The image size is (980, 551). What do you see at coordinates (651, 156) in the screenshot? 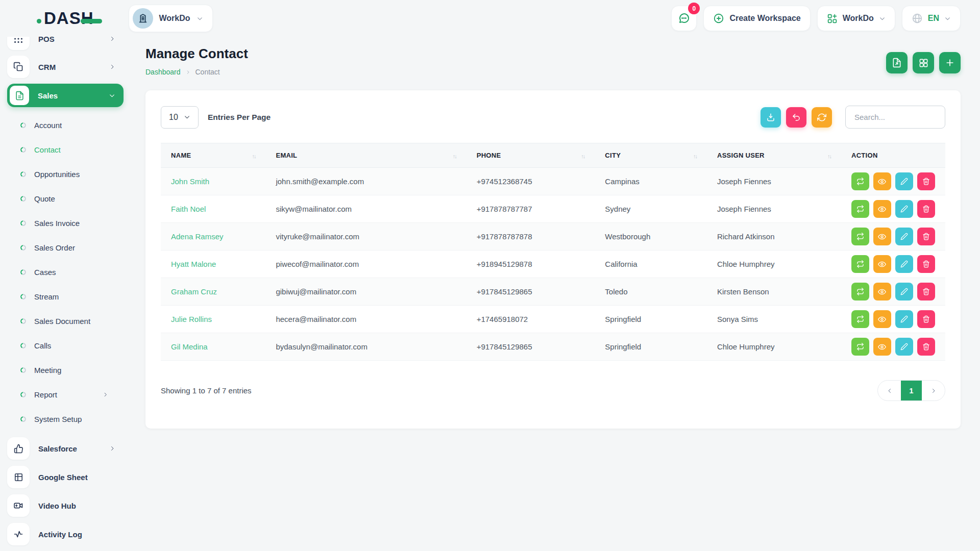
I see `column-header-city: CITY↑↓` at bounding box center [651, 156].